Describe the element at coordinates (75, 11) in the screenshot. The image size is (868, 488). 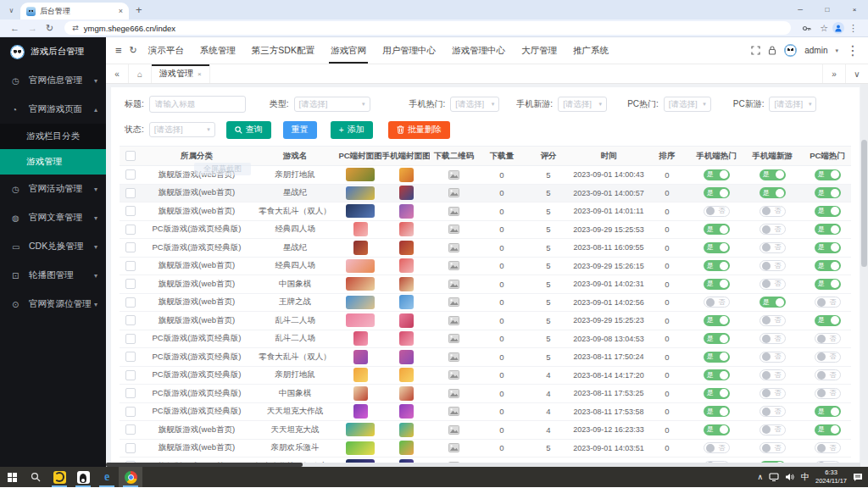
I see `browser-tab: 后台管理 ×` at that location.